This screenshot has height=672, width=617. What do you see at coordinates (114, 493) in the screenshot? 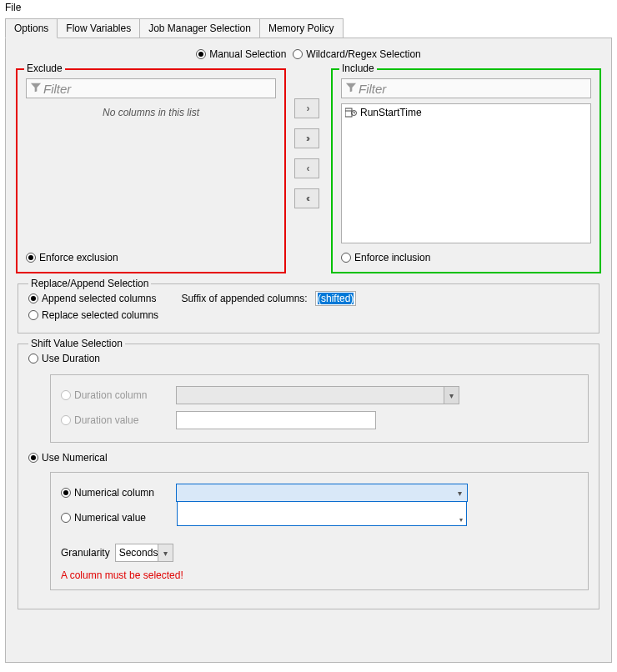
I see `numerical-column-label: Numerical column` at bounding box center [114, 493].